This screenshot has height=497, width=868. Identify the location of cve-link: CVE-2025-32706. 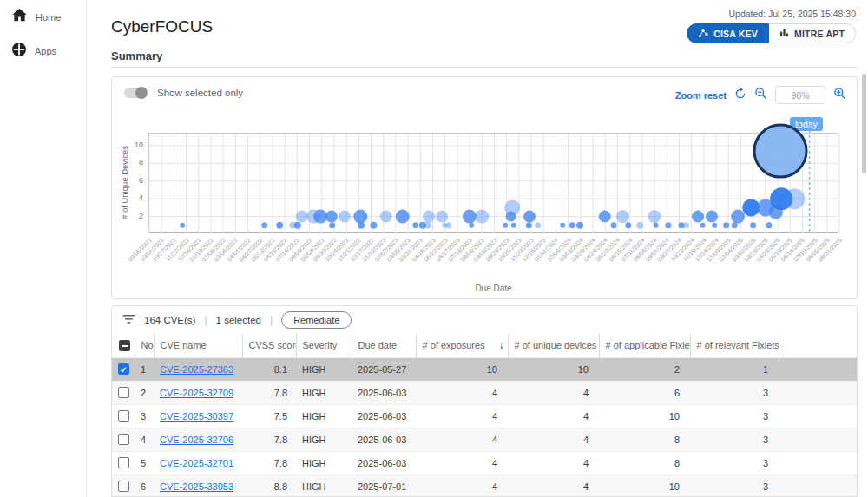
(196, 440).